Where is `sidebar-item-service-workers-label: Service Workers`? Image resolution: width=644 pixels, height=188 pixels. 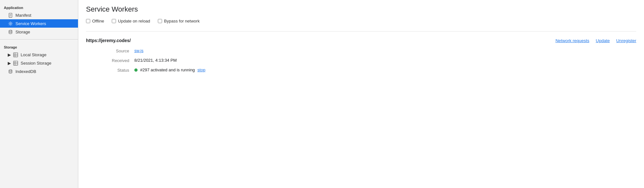 sidebar-item-service-workers-label: Service Workers is located at coordinates (31, 24).